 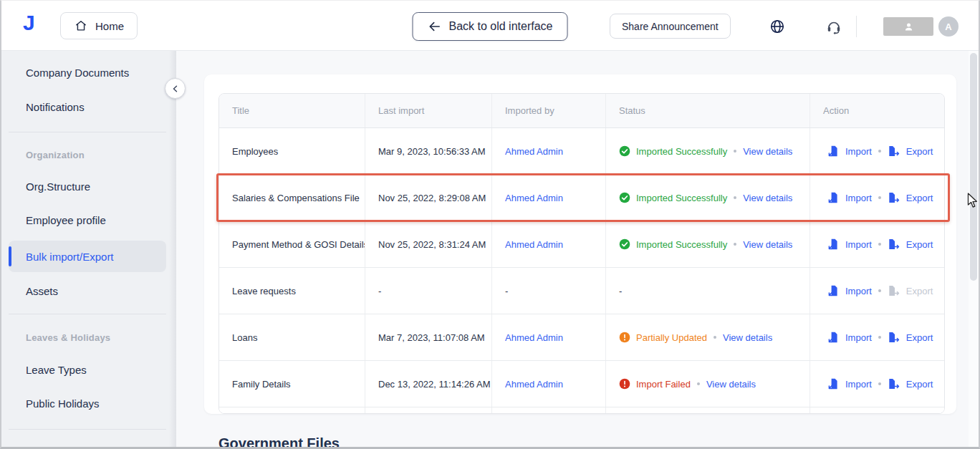 I want to click on column-header-last-import: Last import, so click(x=428, y=110).